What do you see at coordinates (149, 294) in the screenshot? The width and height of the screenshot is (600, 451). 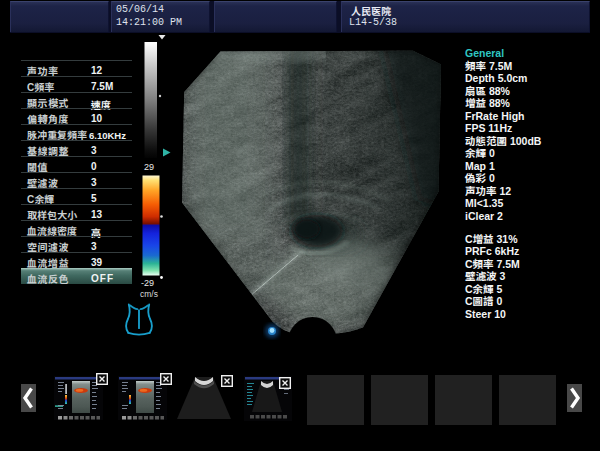 I see `svg-text: cm/s` at bounding box center [149, 294].